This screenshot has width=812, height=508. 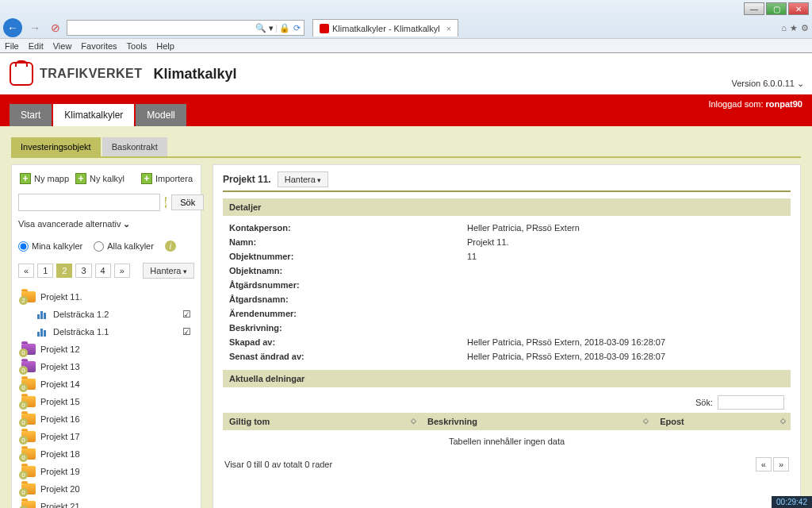 What do you see at coordinates (754, 9) in the screenshot?
I see `minimize-button: —` at bounding box center [754, 9].